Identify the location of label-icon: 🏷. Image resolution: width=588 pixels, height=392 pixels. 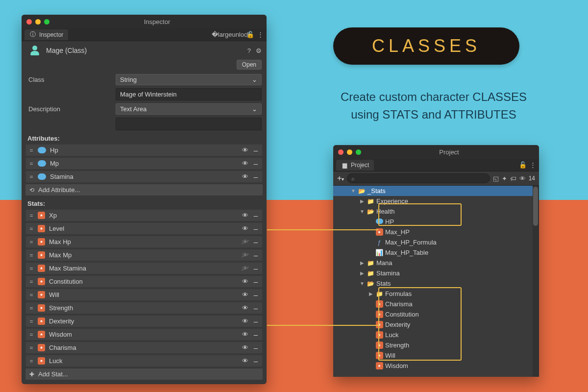
(514, 178).